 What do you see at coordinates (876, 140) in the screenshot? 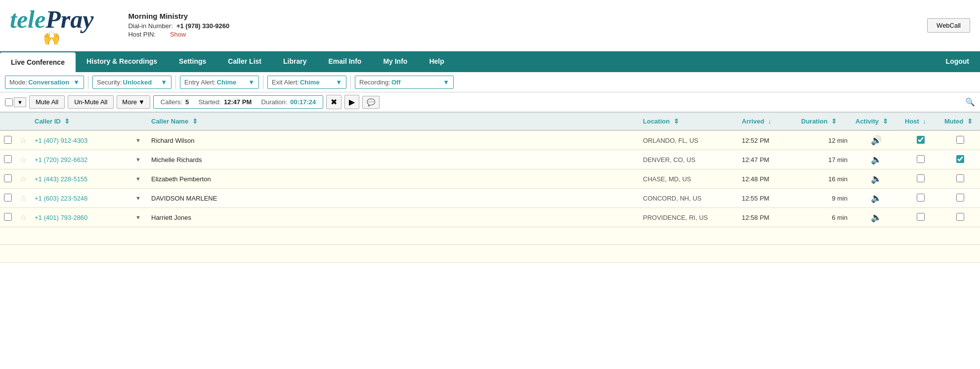
I see `activity-cell: 🔊` at bounding box center [876, 140].